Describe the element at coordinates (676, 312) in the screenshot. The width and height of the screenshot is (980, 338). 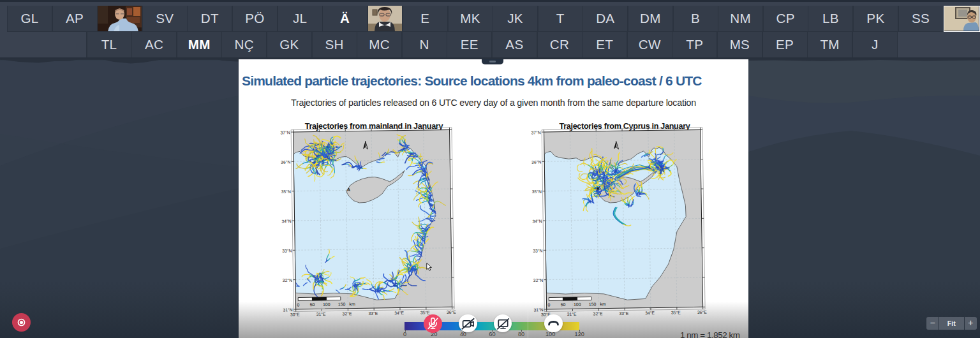
I see `svg-text: 35°E` at that location.